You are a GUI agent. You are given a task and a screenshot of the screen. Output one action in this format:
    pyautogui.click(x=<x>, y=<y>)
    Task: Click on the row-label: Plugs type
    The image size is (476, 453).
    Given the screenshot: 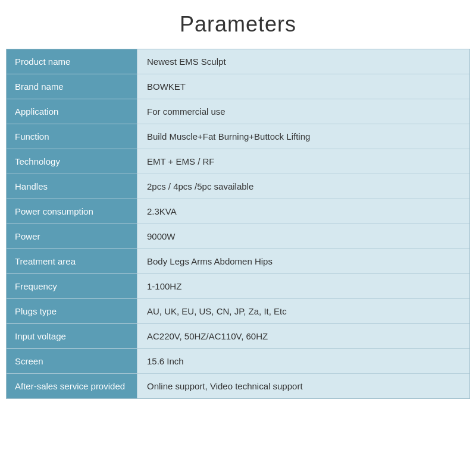 What is the action you would take?
    pyautogui.click(x=72, y=312)
    